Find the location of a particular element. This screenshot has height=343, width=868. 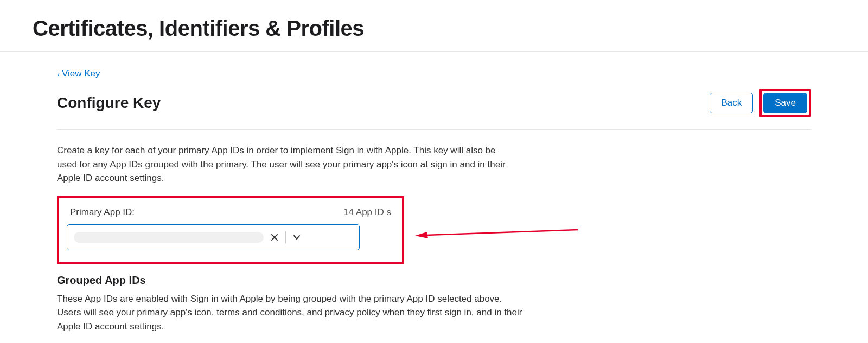

view-key-link: ‹ View Key is located at coordinates (79, 74).